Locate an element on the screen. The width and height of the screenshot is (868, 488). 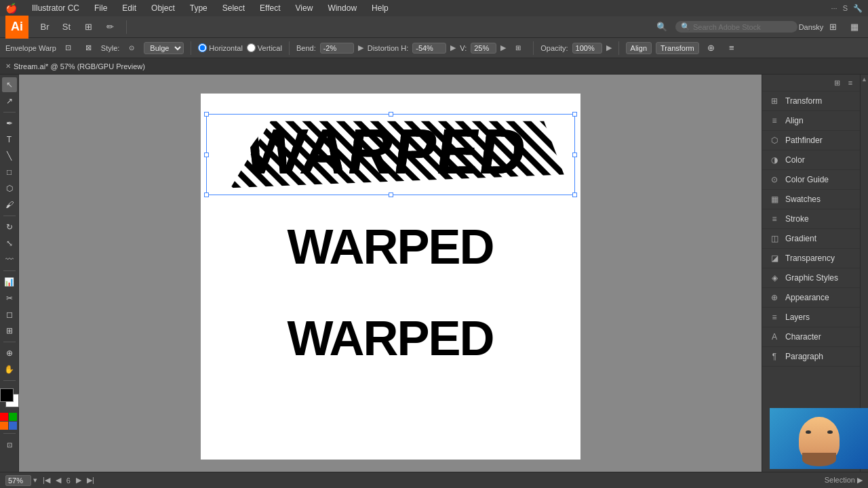
type-tool: T is located at coordinates (9, 140).